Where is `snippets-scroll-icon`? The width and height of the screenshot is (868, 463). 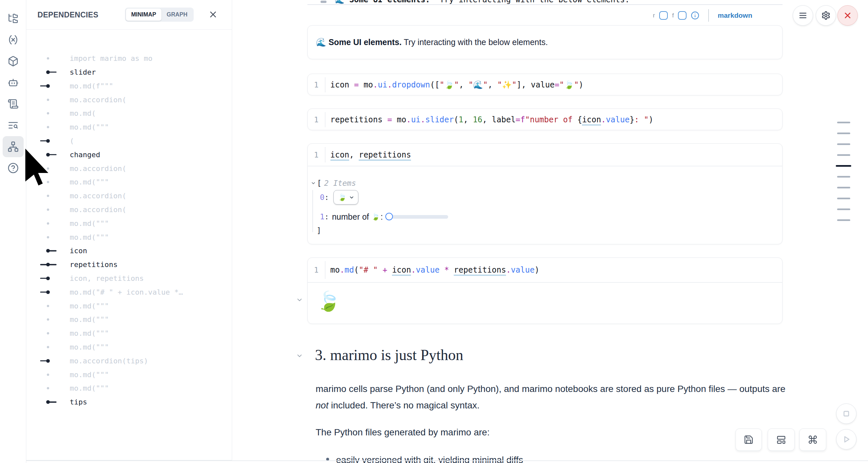
snippets-scroll-icon is located at coordinates (13, 104).